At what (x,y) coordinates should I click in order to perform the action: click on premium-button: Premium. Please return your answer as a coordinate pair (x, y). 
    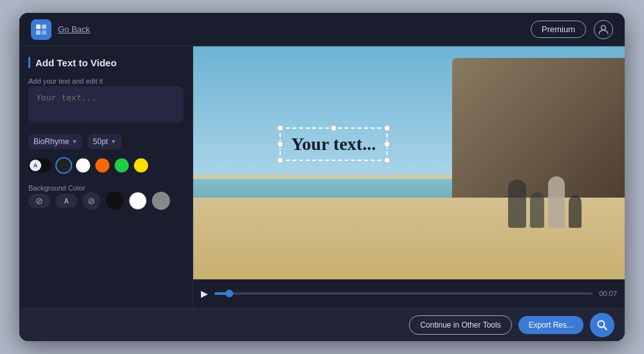
    Looking at the image, I should click on (558, 30).